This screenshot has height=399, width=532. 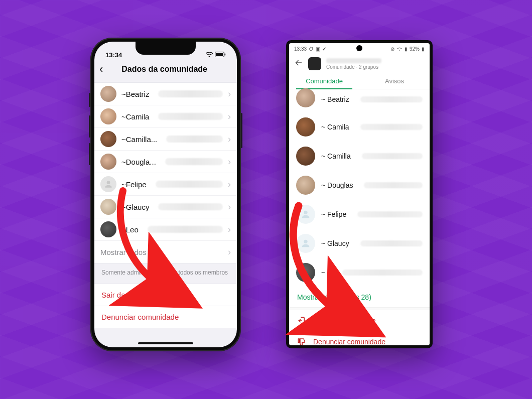 I want to click on tabs: Comunidade Avisos, so click(x=359, y=81).